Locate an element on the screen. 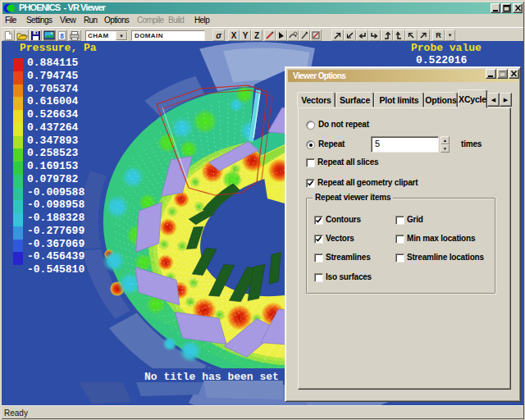 This screenshot has height=420, width=525. svg-text: 8 is located at coordinates (62, 36).